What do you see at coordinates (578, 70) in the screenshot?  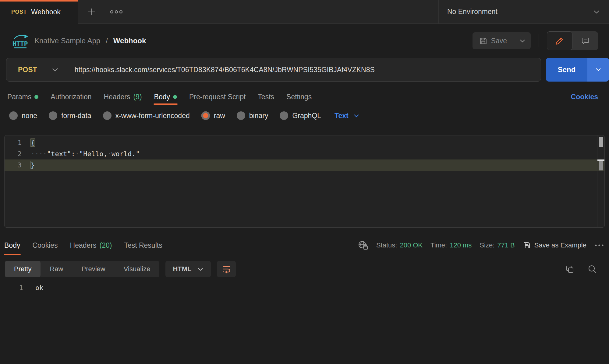 I see `send-button-group: Send` at bounding box center [578, 70].